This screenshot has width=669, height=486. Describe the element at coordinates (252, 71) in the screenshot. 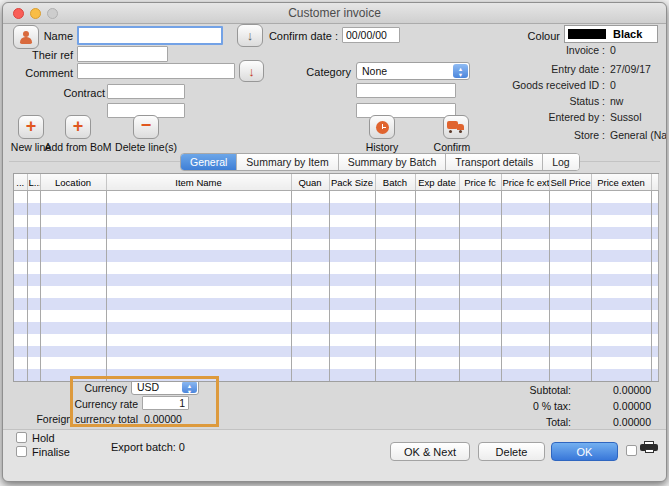

I see `comment-expand-button: ↓` at that location.